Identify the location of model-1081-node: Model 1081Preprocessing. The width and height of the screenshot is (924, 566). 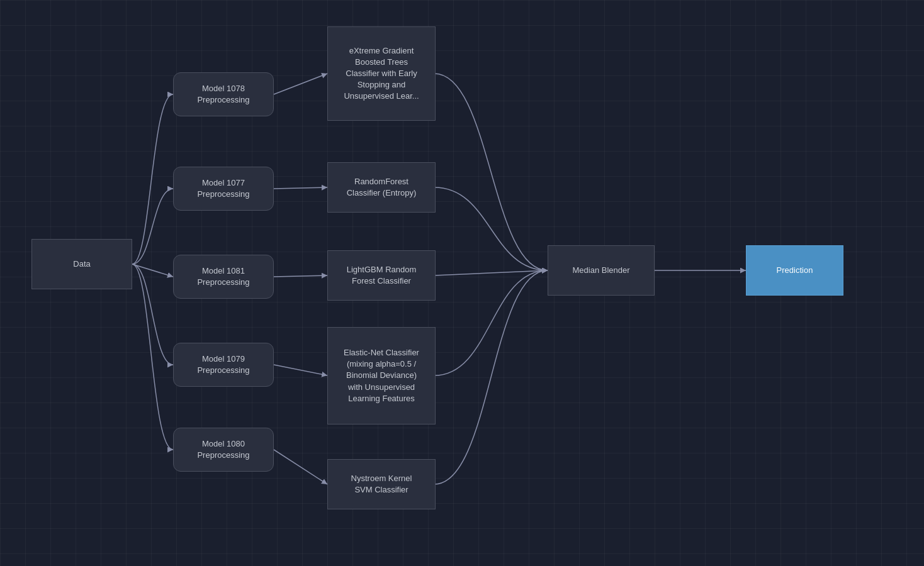
(223, 277).